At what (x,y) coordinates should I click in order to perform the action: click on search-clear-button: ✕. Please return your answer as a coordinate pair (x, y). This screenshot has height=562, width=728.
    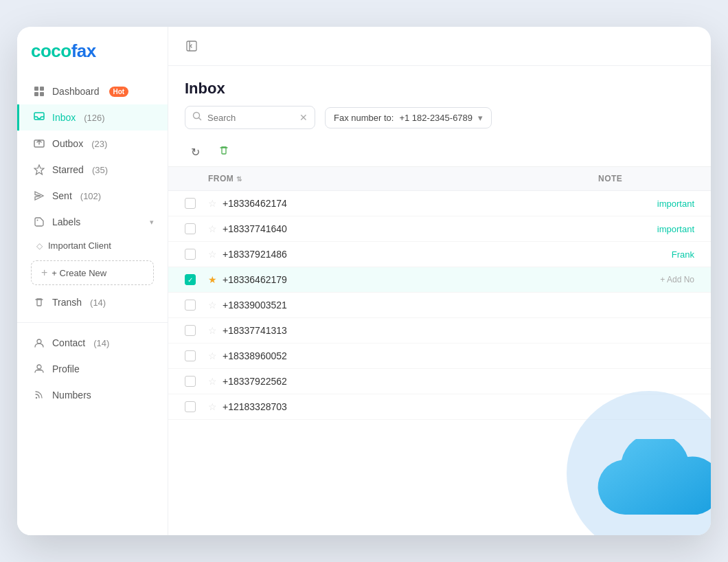
    Looking at the image, I should click on (304, 117).